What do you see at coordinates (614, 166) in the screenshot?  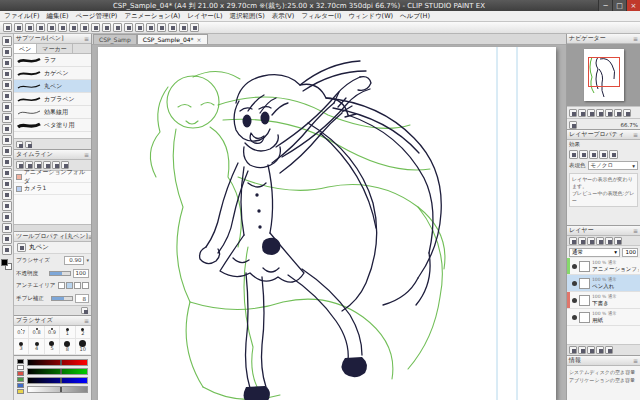 I see `expression-color-dropdown: モノクロ ▾` at bounding box center [614, 166].